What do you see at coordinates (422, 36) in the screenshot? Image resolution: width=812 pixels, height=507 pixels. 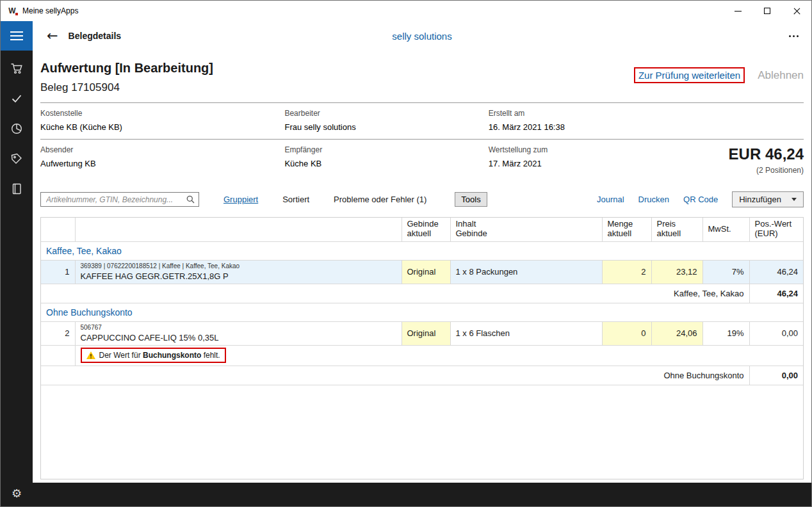 I see `app-header: ← Belegdetails selly solutions` at bounding box center [422, 36].